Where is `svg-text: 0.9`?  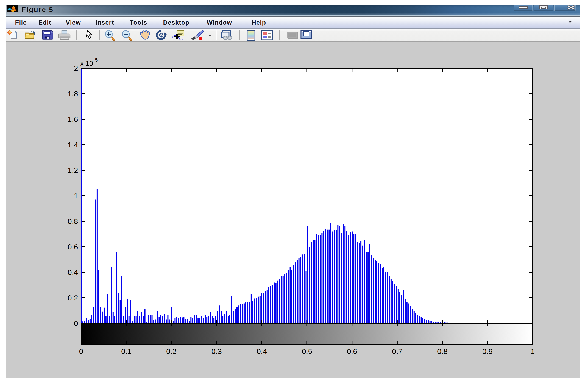 svg-text: 0.9 is located at coordinates (487, 351).